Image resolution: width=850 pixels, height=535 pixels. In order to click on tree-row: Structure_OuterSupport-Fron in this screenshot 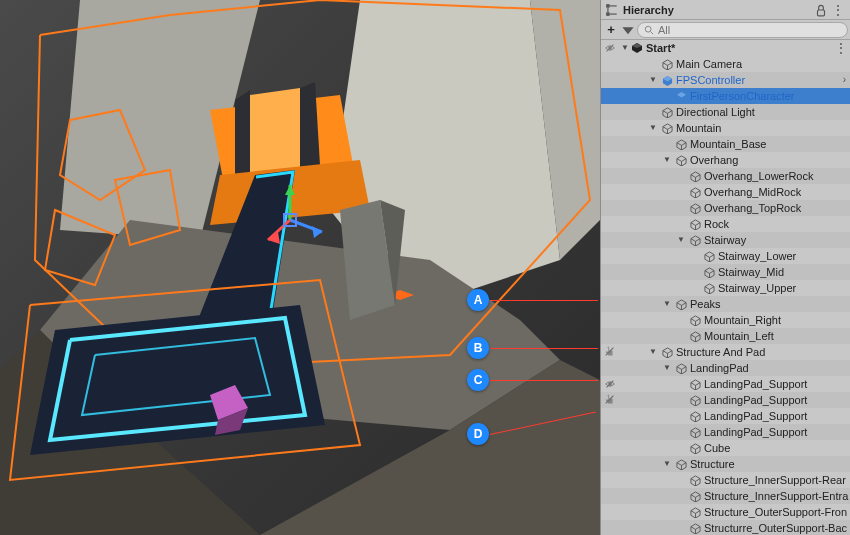, I will do `click(726, 512)`.